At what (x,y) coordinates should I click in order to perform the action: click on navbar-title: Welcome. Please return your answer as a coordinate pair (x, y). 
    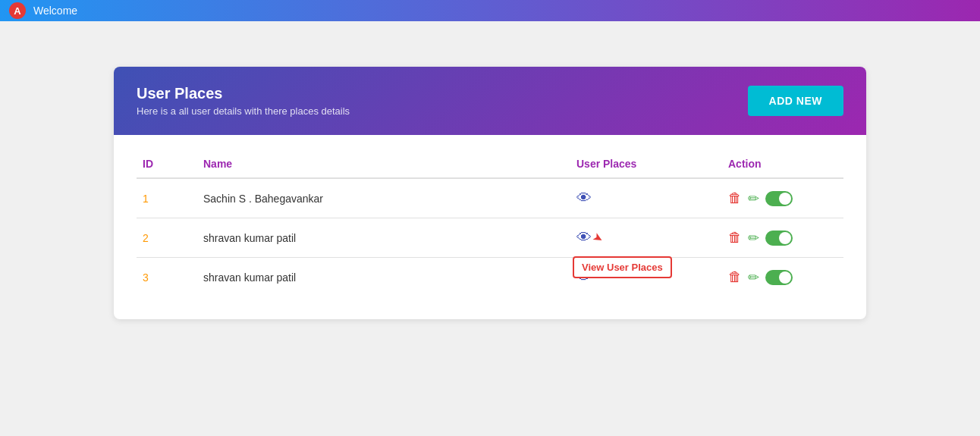
    Looking at the image, I should click on (55, 11).